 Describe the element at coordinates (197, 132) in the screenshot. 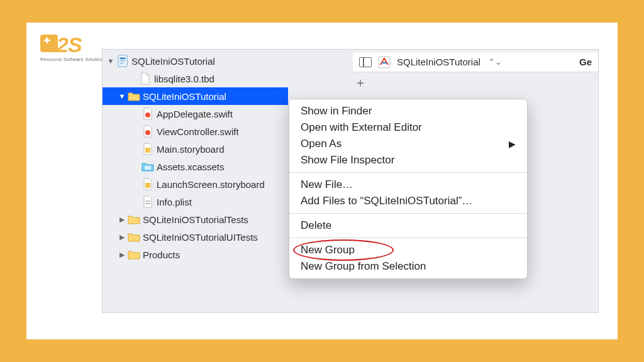

I see `nav-label: ViewController.swift` at that location.